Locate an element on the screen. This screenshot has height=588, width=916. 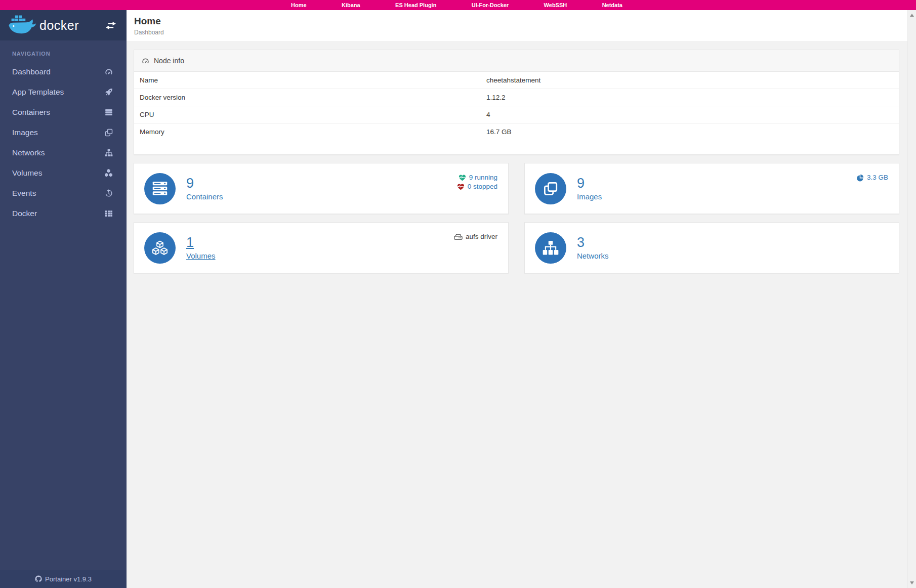
sidebar-item-label: Dashboard is located at coordinates (31, 72).